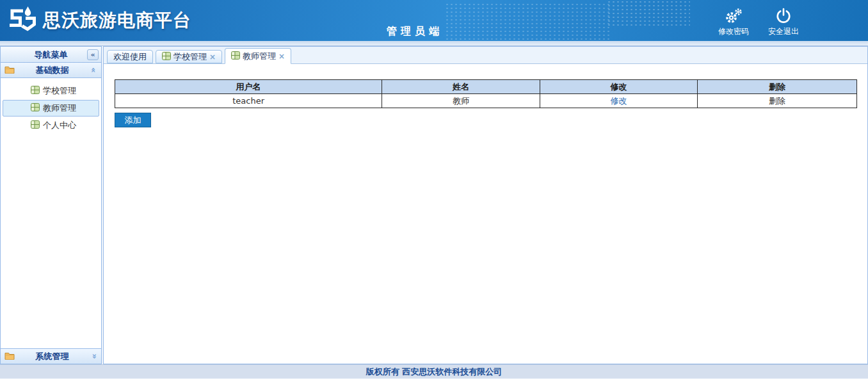 The image size is (868, 379). What do you see at coordinates (734, 15) in the screenshot?
I see `gears-icon` at bounding box center [734, 15].